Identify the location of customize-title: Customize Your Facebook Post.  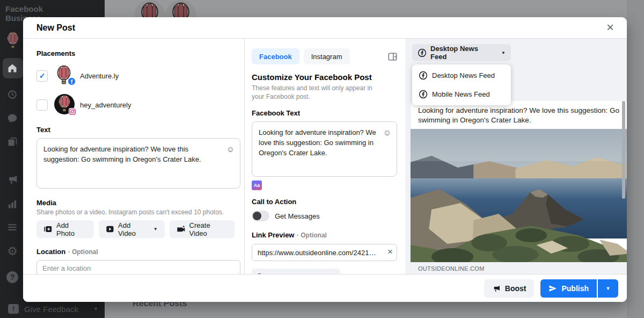
(324, 77).